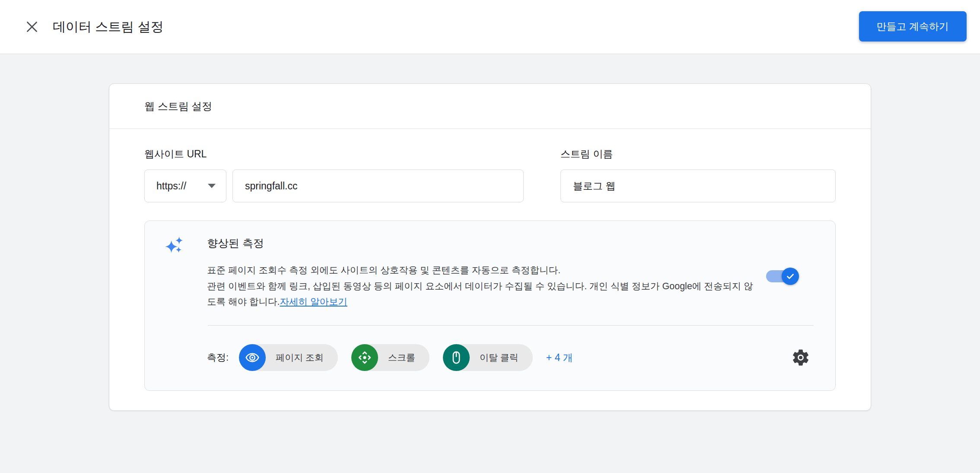  Describe the element at coordinates (488, 358) in the screenshot. I see `chip-outbound-clicks: 이탈 클릭` at that location.